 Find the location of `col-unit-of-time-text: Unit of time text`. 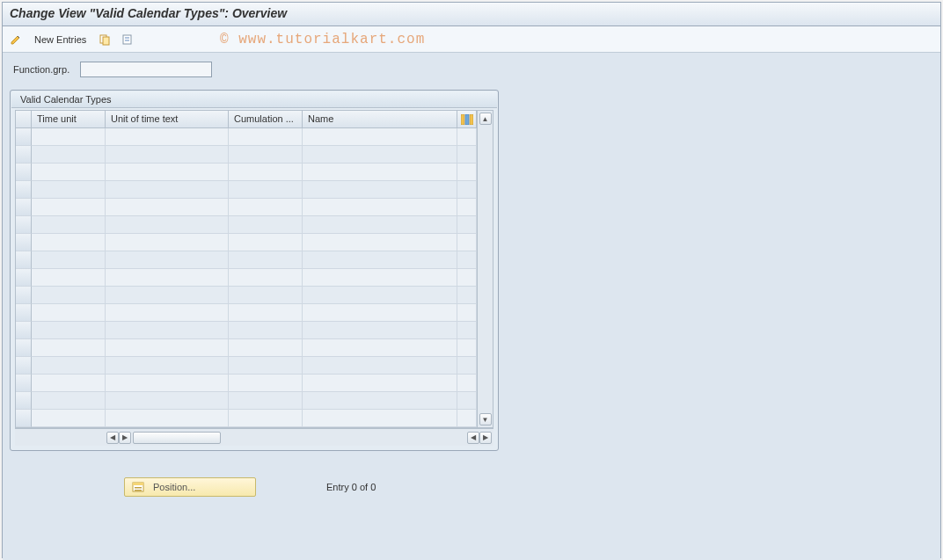

col-unit-of-time-text: Unit of time text is located at coordinates (167, 120).